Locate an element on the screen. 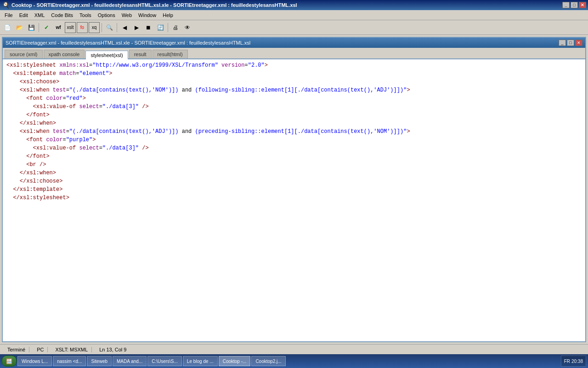 Image resolution: width=588 pixels, height=368 pixels. maximize-button: □ is located at coordinates (574, 5).